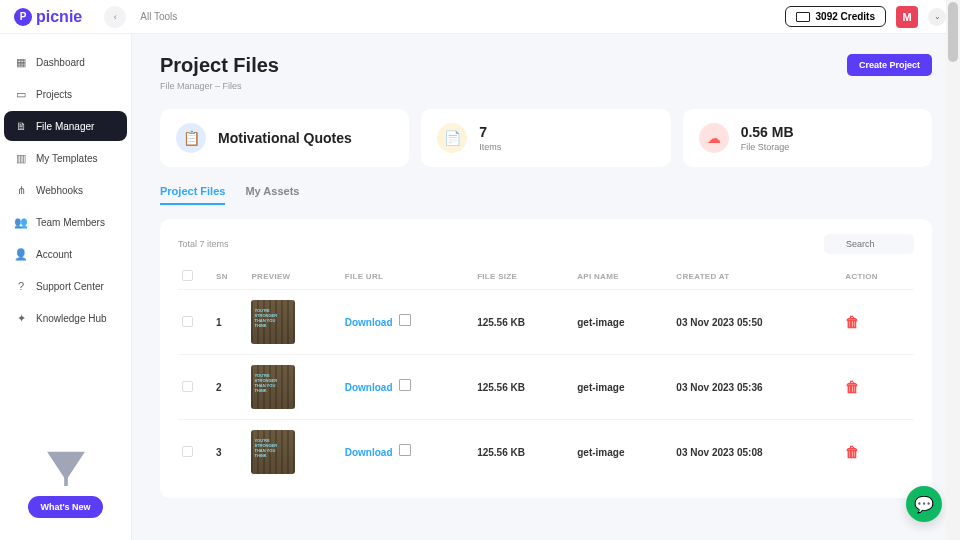 The height and width of the screenshot is (540, 960). Describe the element at coordinates (186, 86) in the screenshot. I see `breadcrumb-file-manager: File Manager` at that location.